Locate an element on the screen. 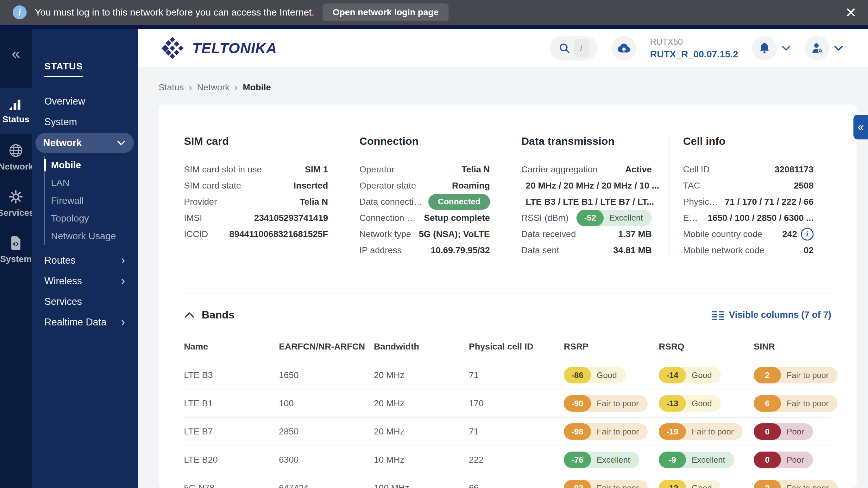  panel-row-value: 242i is located at coordinates (798, 234).